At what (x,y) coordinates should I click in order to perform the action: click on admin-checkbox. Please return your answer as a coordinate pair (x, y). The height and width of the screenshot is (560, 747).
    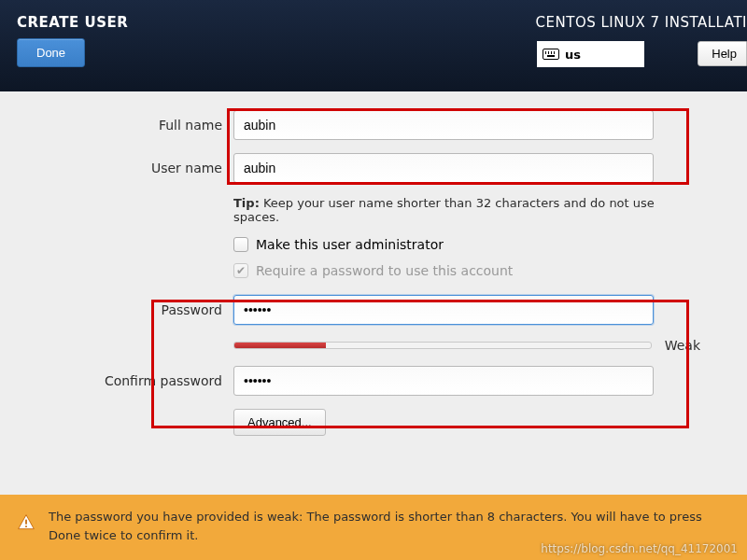
    Looking at the image, I should click on (241, 245).